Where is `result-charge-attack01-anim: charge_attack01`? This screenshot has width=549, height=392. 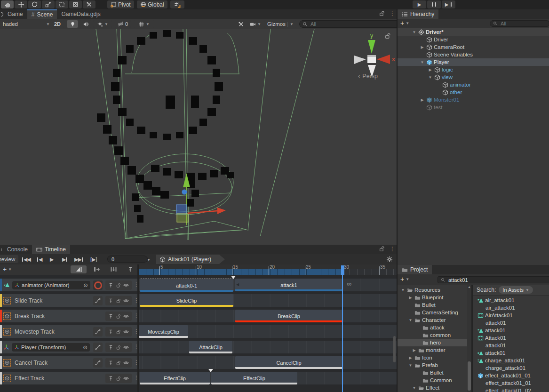 result-charge-attack01-anim: charge_attack01 is located at coordinates (501, 360).